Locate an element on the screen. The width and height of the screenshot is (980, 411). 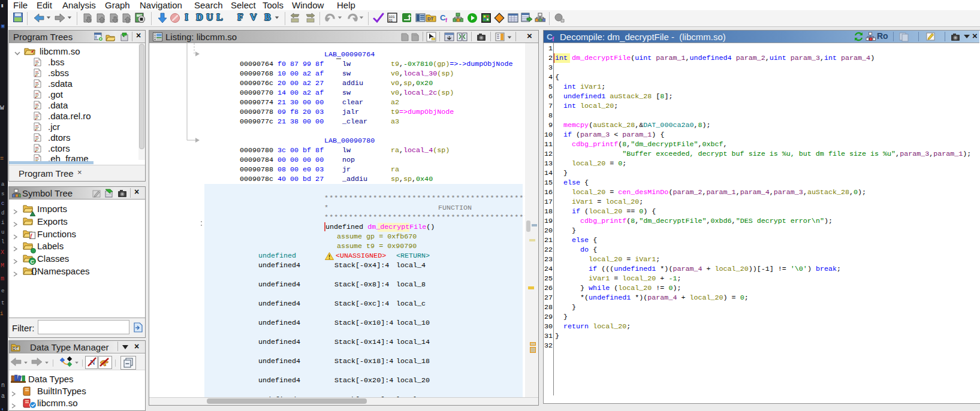
svg-text: C is located at coordinates (32, 262).